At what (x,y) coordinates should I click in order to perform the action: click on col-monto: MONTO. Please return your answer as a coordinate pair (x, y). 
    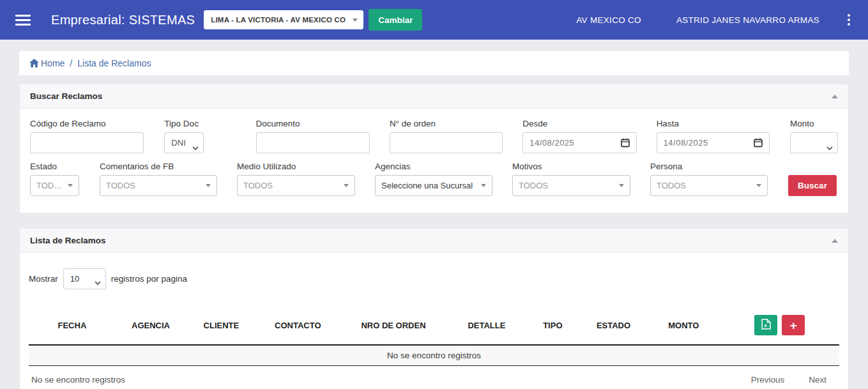
    Looking at the image, I should click on (683, 327).